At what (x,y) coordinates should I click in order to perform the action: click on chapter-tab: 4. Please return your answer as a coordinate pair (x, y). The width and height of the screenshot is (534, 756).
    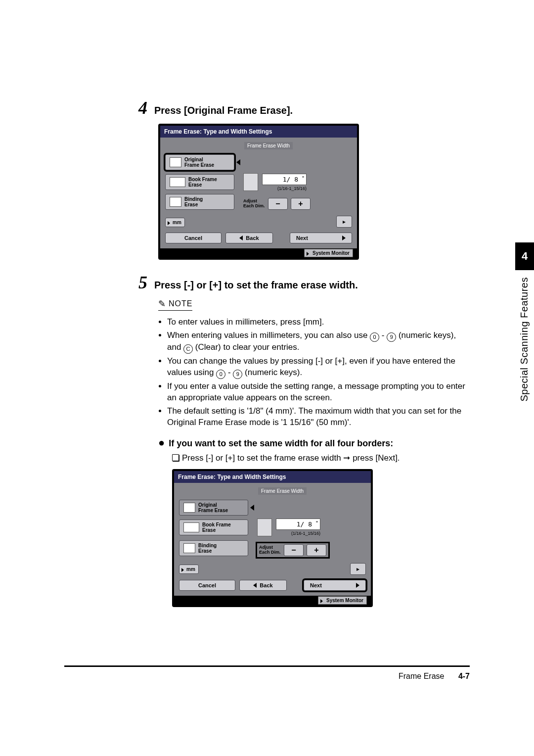
    Looking at the image, I should click on (525, 256).